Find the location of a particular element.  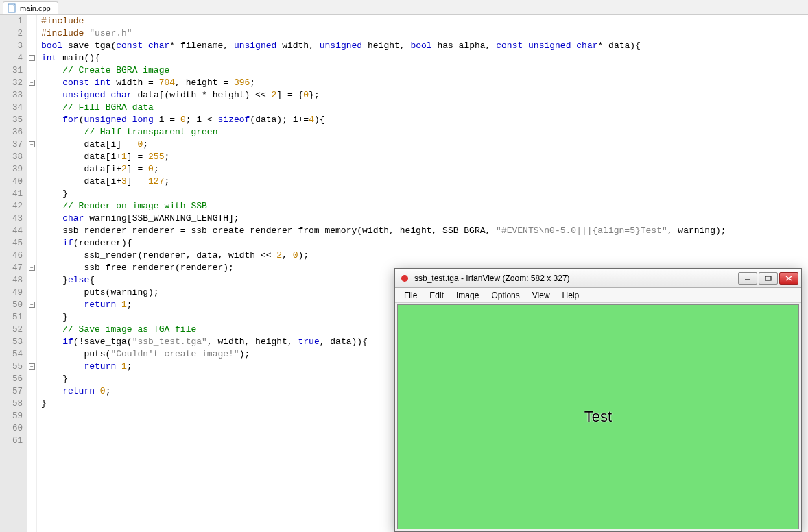

window-buttons is located at coordinates (768, 278).